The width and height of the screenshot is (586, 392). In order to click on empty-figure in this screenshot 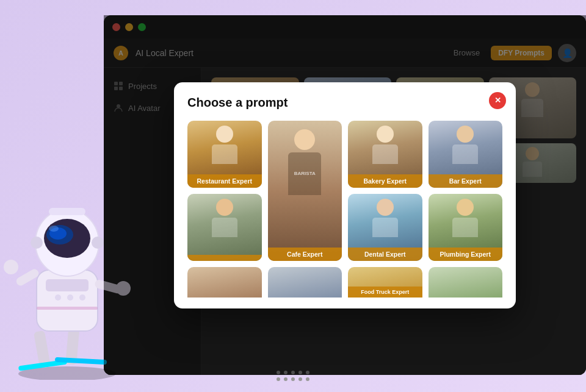, I will do `click(225, 227)`.